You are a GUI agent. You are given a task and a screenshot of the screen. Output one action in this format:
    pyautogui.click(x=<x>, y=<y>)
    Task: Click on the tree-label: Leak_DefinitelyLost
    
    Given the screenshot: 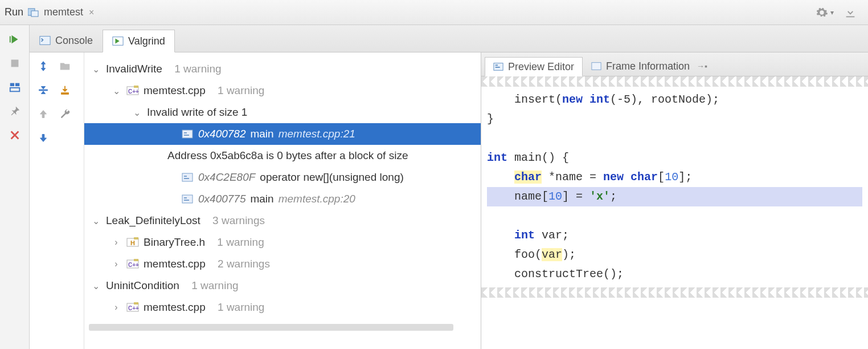 What is the action you would take?
    pyautogui.click(x=153, y=221)
    